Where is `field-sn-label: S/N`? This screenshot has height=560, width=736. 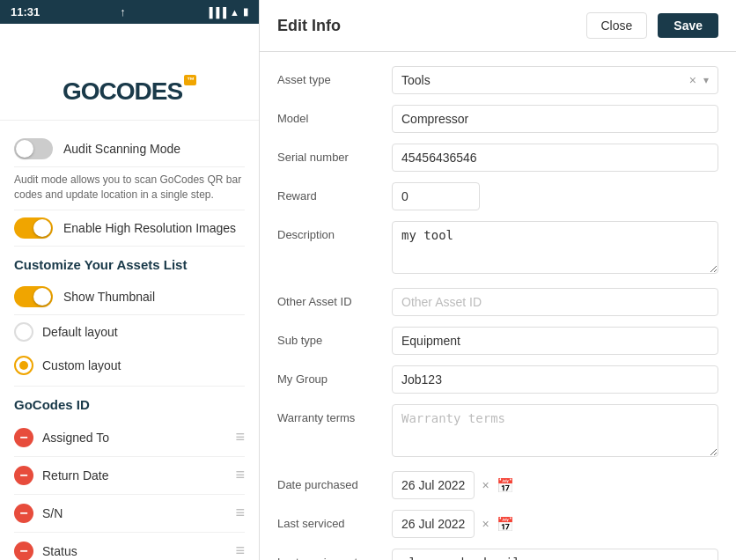
field-sn-label: S/N is located at coordinates (139, 513).